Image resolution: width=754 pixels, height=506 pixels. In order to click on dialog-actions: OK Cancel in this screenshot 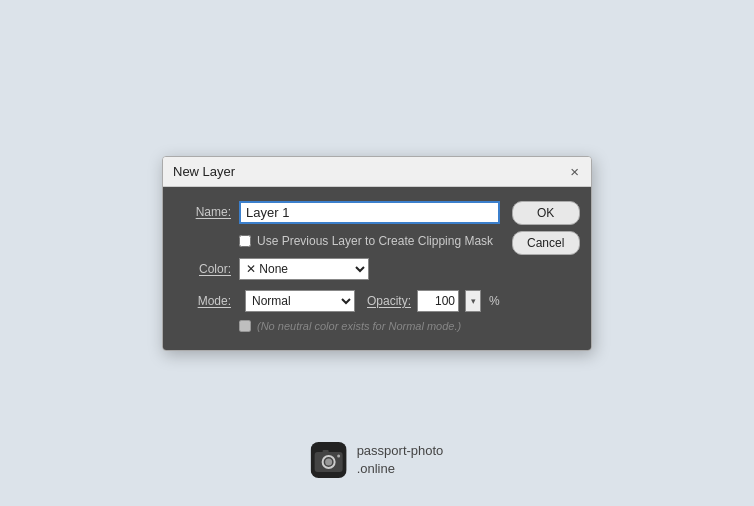, I will do `click(546, 266)`.